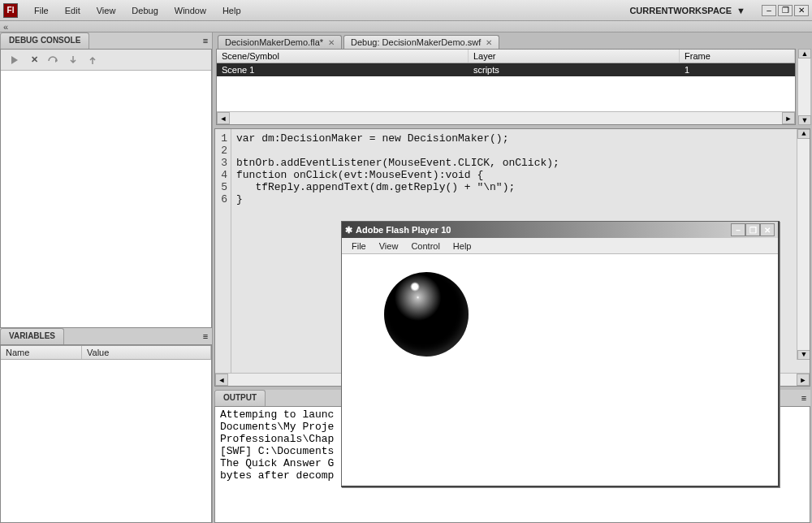  Describe the element at coordinates (349, 231) in the screenshot. I see `flash-player-icon: ✱` at that location.